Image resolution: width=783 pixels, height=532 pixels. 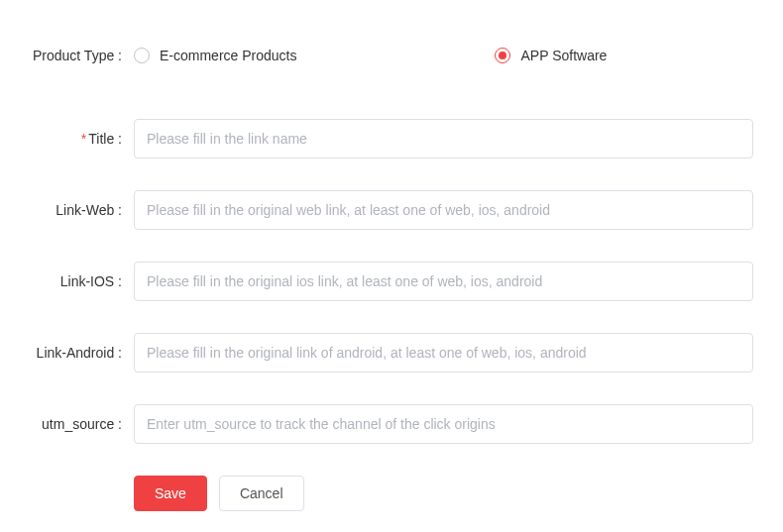 What do you see at coordinates (392, 353) in the screenshot?
I see `link-android-row: Link-Android :` at bounding box center [392, 353].